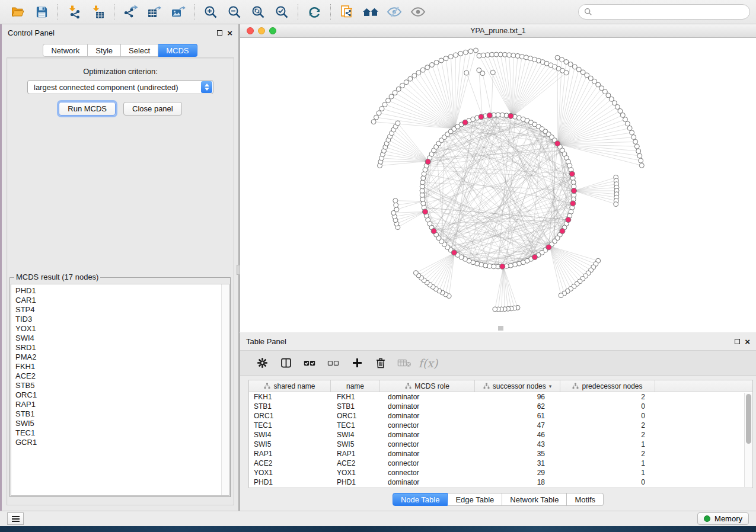 This screenshot has width=756, height=532. I want to click on list-item: STB1, so click(122, 414).